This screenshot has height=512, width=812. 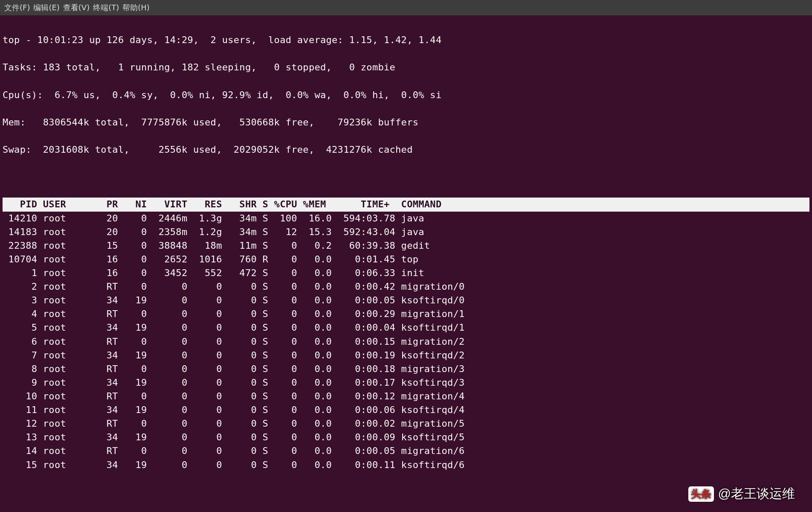 I want to click on watermark: 头条 @老王谈运维, so click(x=742, y=494).